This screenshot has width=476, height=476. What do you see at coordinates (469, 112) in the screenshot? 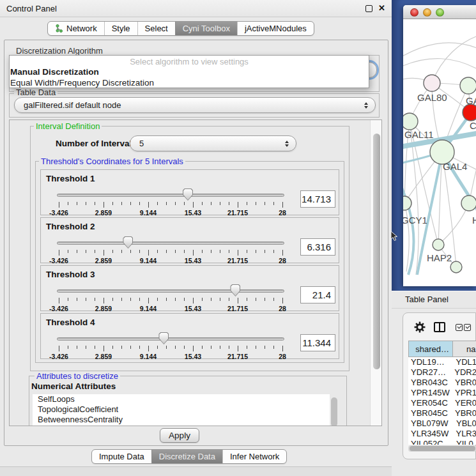
I see `node-red-selected` at bounding box center [469, 112].